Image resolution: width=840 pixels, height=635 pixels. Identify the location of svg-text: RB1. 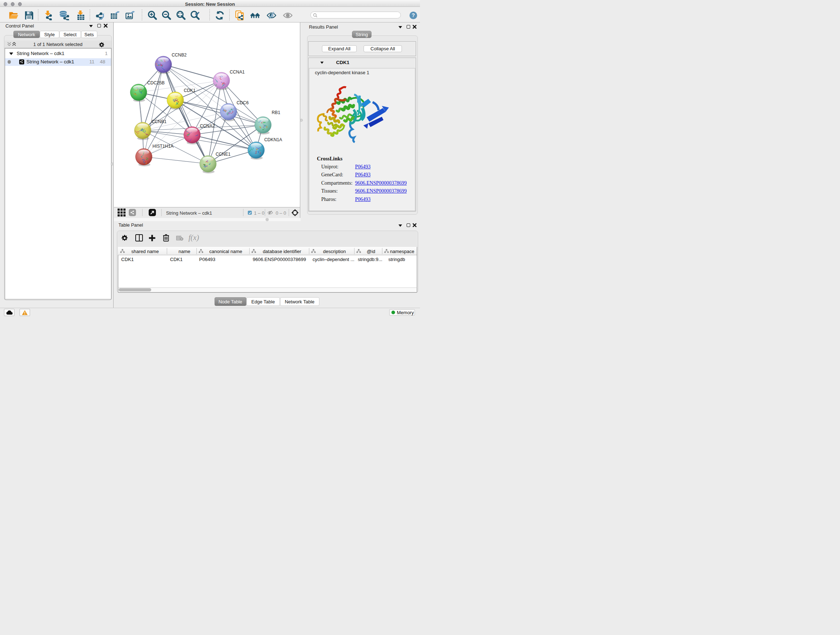
(276, 112).